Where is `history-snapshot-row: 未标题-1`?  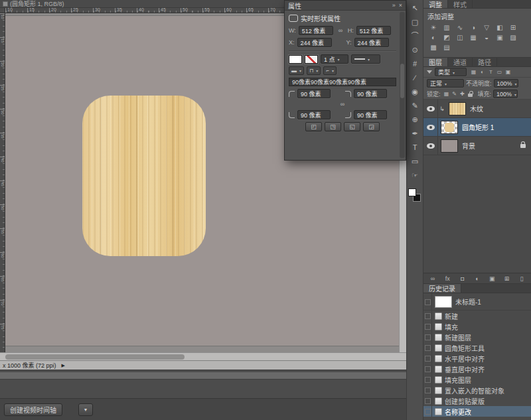
history-snapshot-row: 未标题-1 is located at coordinates (477, 302).